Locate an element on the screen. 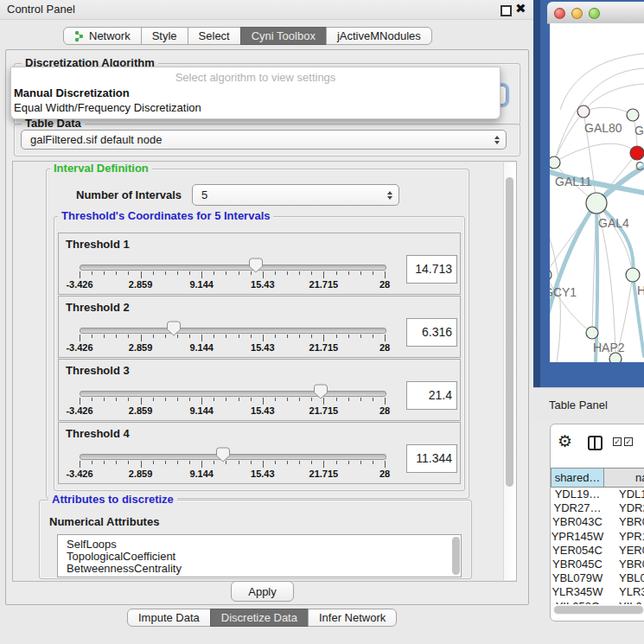 The width and height of the screenshot is (644, 644). tab-network: Network is located at coordinates (102, 36).